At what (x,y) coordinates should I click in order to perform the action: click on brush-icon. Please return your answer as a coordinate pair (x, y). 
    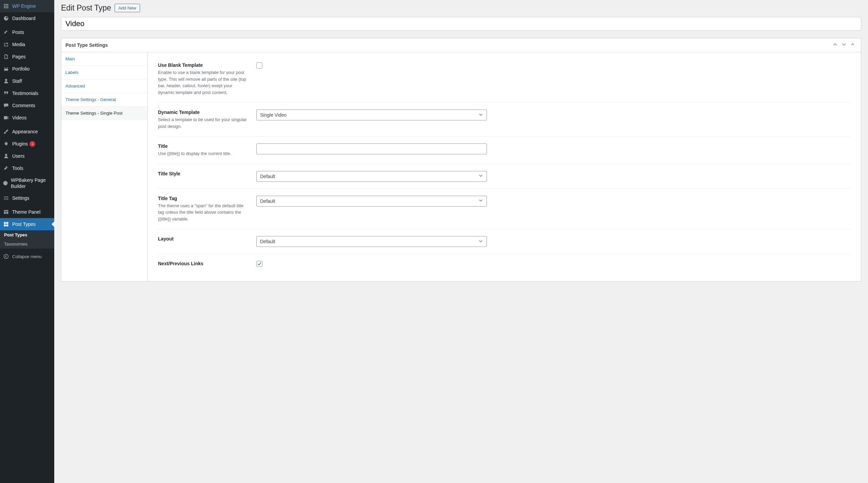
    Looking at the image, I should click on (6, 132).